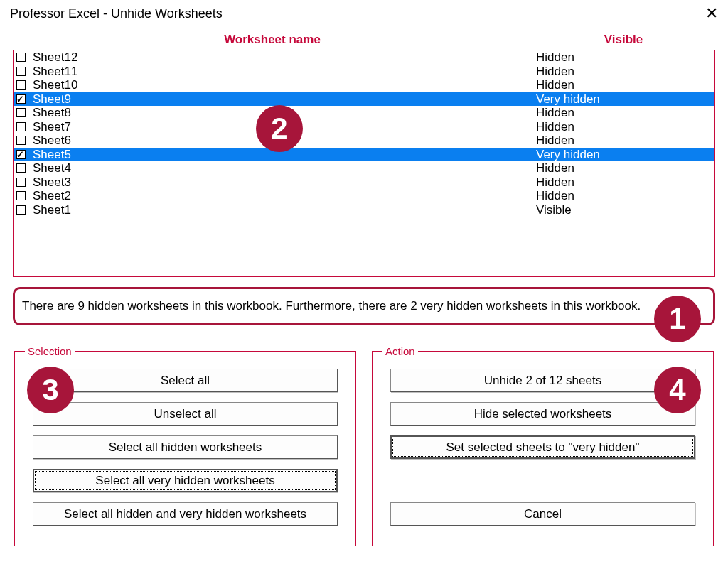 The width and height of the screenshot is (728, 569). Describe the element at coordinates (185, 381) in the screenshot. I see `select-all-button: Select all` at that location.